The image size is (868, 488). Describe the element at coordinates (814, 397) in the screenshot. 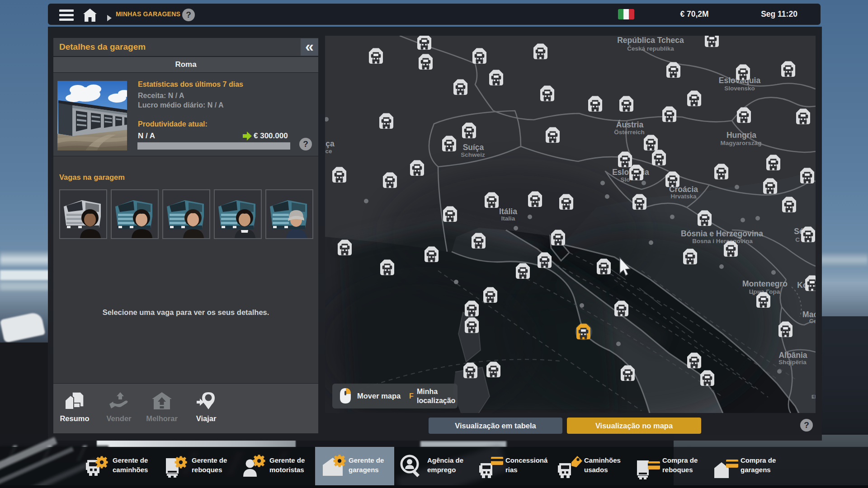

I see `svg-text: El` at that location.